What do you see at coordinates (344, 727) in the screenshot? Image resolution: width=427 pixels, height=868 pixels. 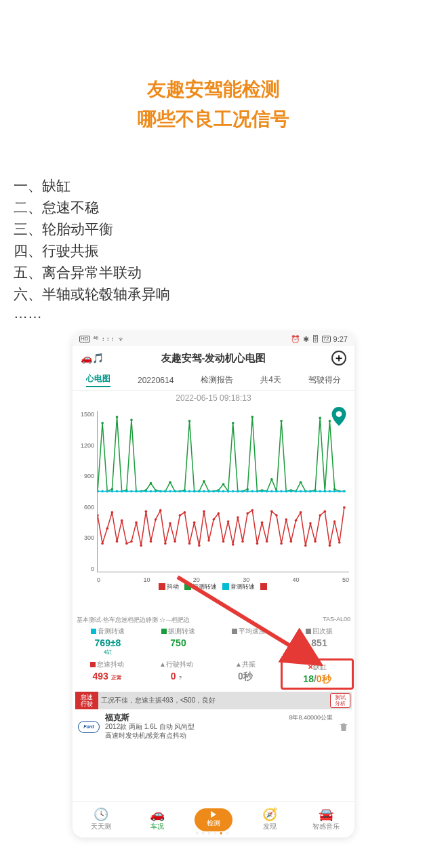 I see `trash-icon` at bounding box center [344, 727].